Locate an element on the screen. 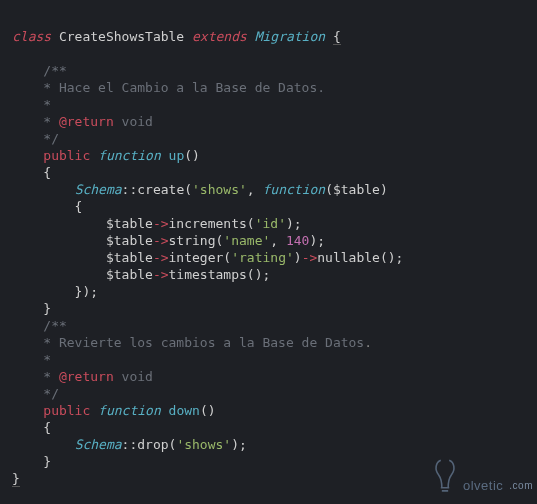 This screenshot has height=504, width=537. string-literal: 'rating' is located at coordinates (262, 258).